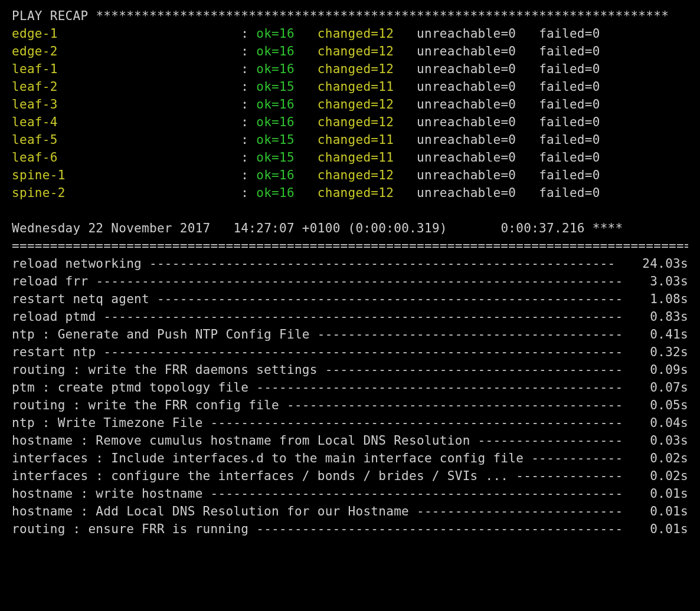  Describe the element at coordinates (126, 175) in the screenshot. I see `recap-host: spine-1` at that location.